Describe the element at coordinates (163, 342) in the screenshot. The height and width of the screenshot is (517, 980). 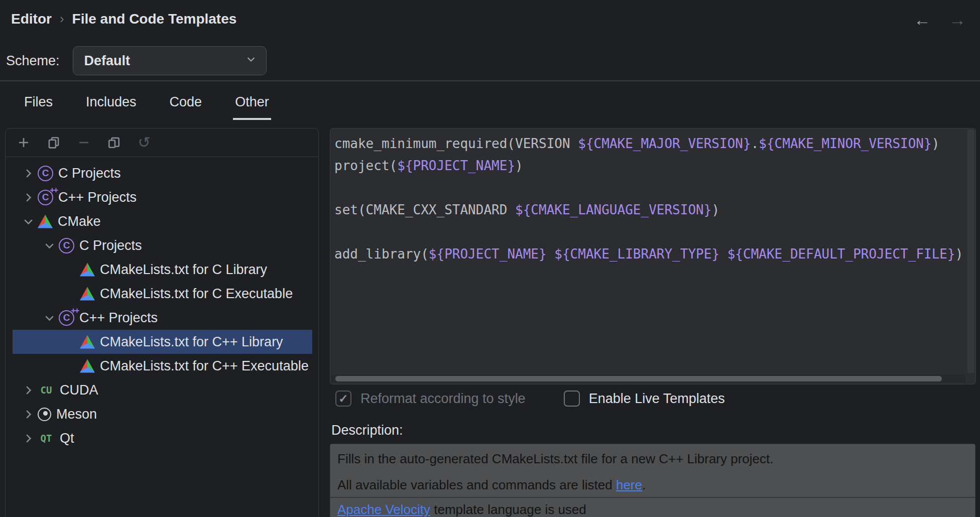
I see `tree-item: CMakeLists.txt for C++ Library` at that location.